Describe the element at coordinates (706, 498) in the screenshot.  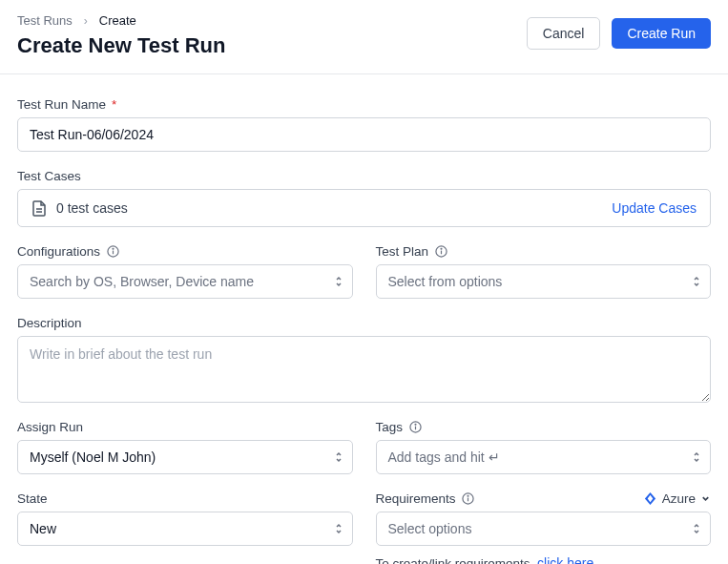
I see `chevron-down-icon` at that location.